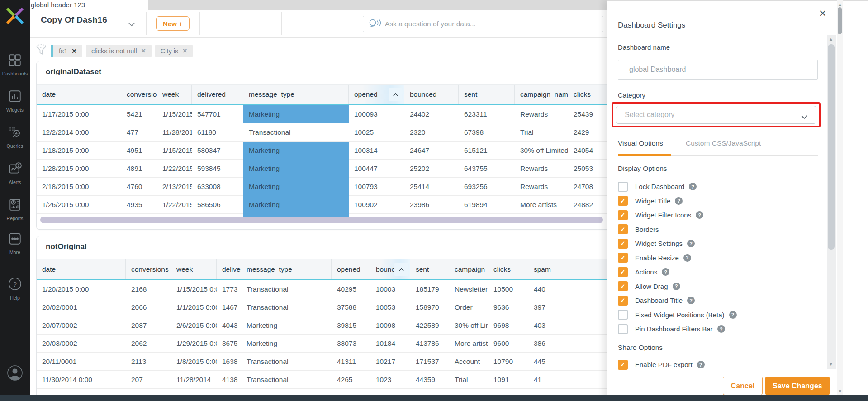 The height and width of the screenshot is (401, 868). What do you see at coordinates (360, 187) in the screenshot?
I see `table-row: 2/18/2015 0:0047602/13/2015 0:00633008Ma…` at bounding box center [360, 187].